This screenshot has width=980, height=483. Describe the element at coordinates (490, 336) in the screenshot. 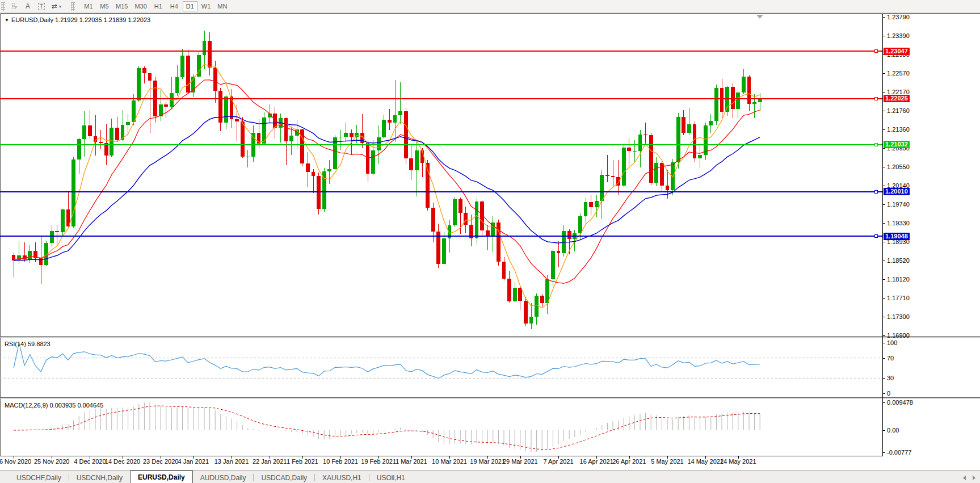

I see `panel-separator` at that location.